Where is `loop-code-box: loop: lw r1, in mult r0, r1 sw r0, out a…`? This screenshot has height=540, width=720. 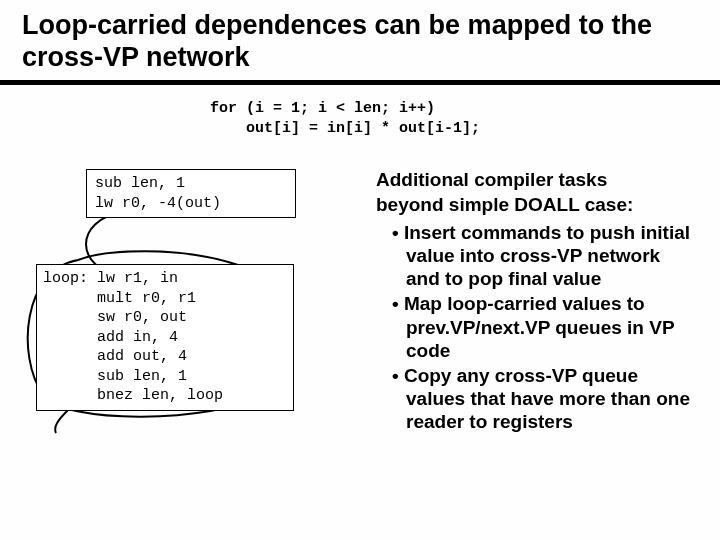
loop-code-box: loop: lw r1, in mult r0, r1 sw r0, out a… is located at coordinates (165, 338).